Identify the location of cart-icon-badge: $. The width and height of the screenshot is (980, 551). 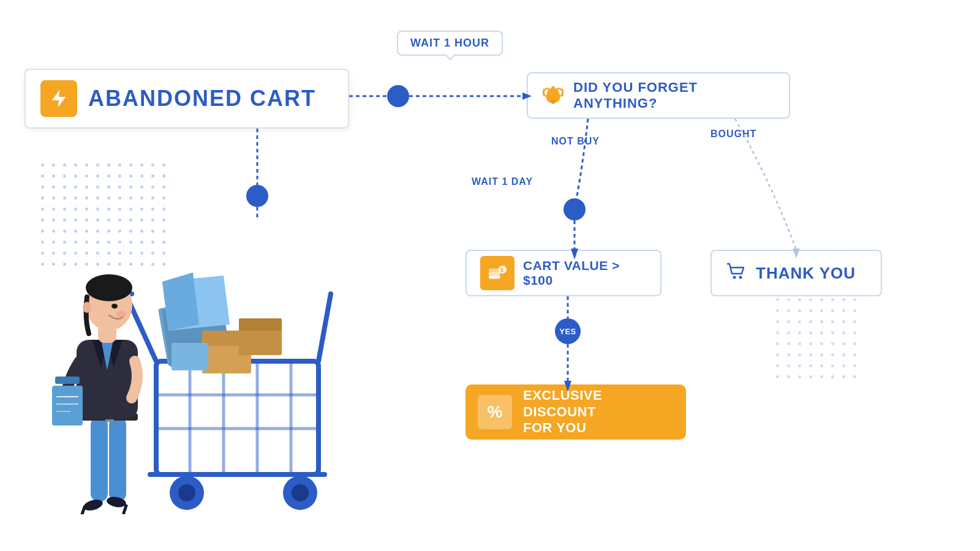
(497, 273).